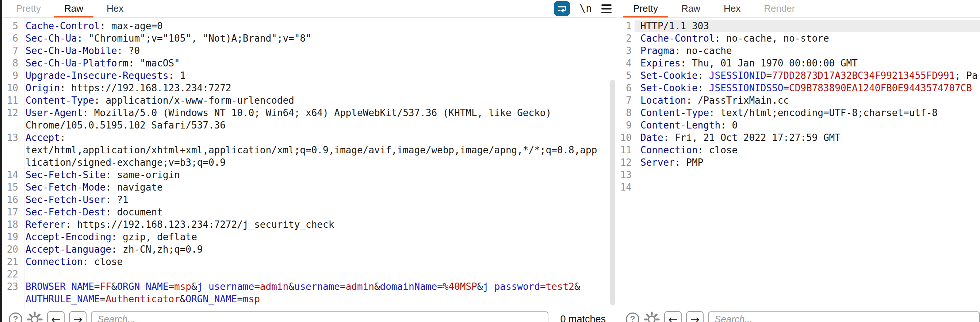  I want to click on code-text: Cache-Control: no-cache, no-store, so click(807, 38).